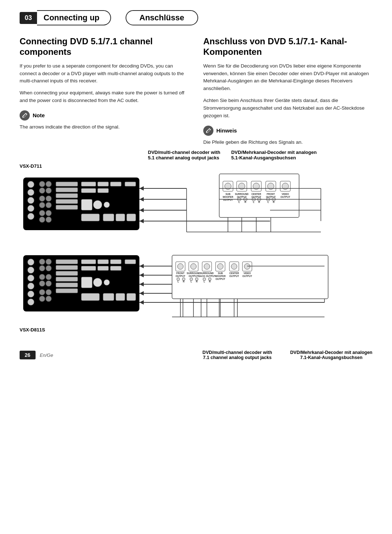  Describe the element at coordinates (288, 47) in the screenshot. I see `section-title-de: Anschluss von DVD 5.1/7.1- Kanal-Kompone…` at that location.